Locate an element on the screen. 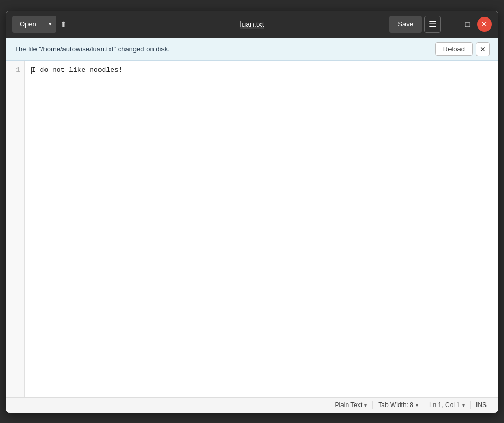 The height and width of the screenshot is (423, 504). open-dropdown-button: ▾ is located at coordinates (50, 24).